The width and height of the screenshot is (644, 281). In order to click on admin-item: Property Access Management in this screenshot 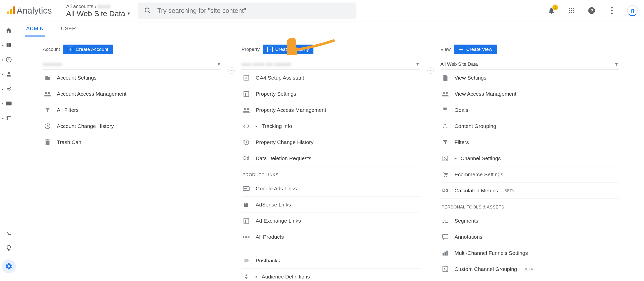, I will do `click(331, 110)`.